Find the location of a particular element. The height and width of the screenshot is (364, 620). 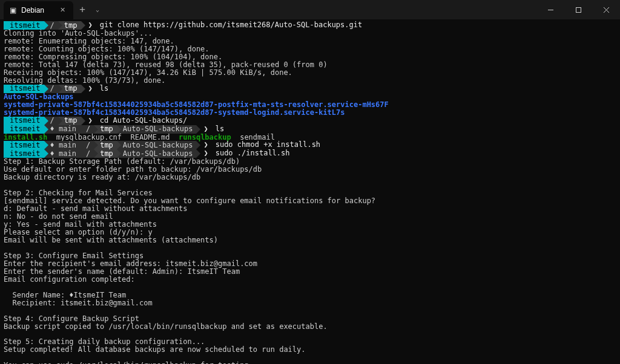

file-exec: runsqlbackup is located at coordinates (205, 137).